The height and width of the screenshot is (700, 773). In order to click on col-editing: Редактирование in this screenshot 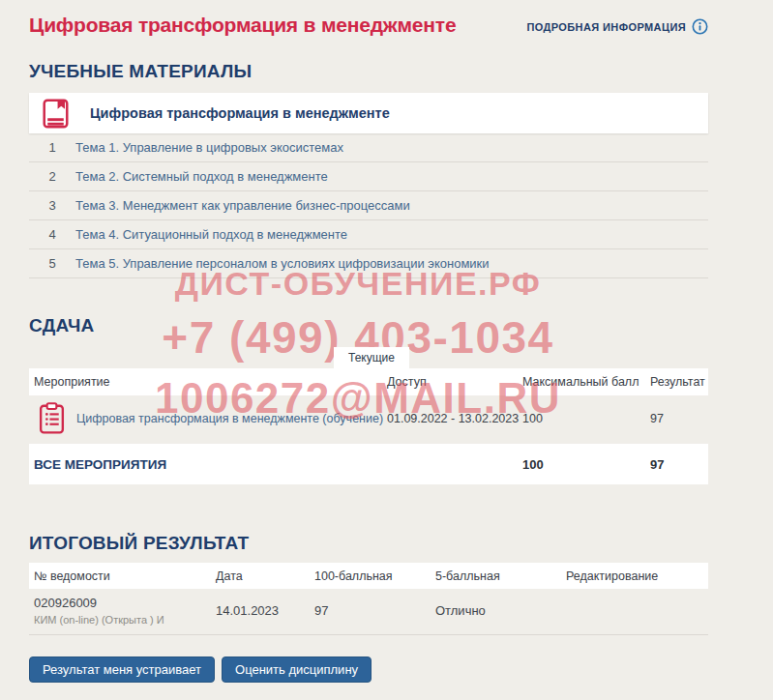, I will do `click(637, 576)`.